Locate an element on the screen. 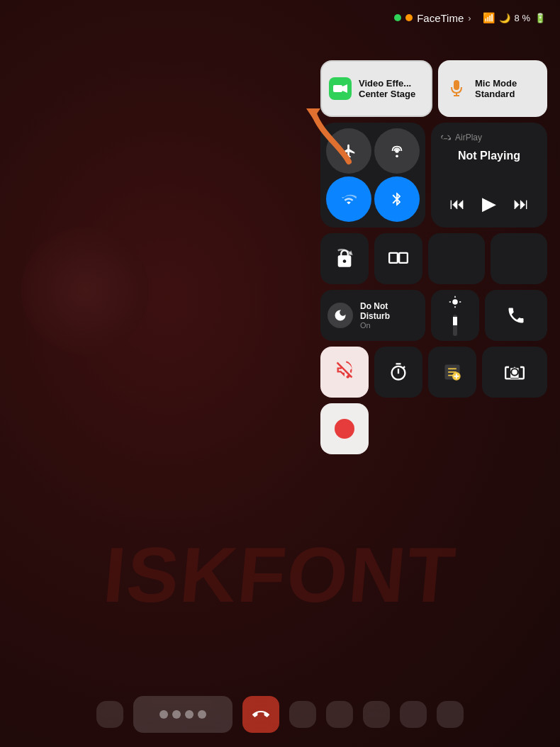 This screenshot has height=747, width=560. video-effects-sublabel: Center Stage is located at coordinates (387, 94).